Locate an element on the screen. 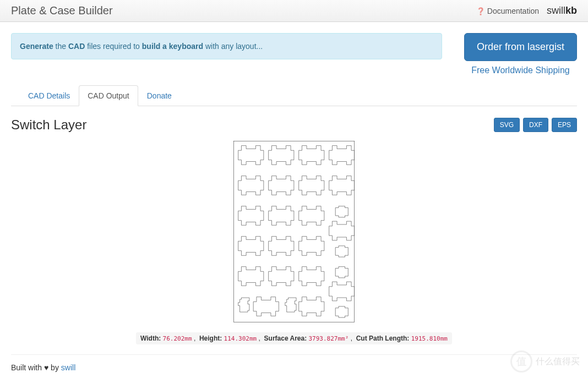 The height and width of the screenshot is (378, 588). footer: Built with ♥ by swill is located at coordinates (294, 368).